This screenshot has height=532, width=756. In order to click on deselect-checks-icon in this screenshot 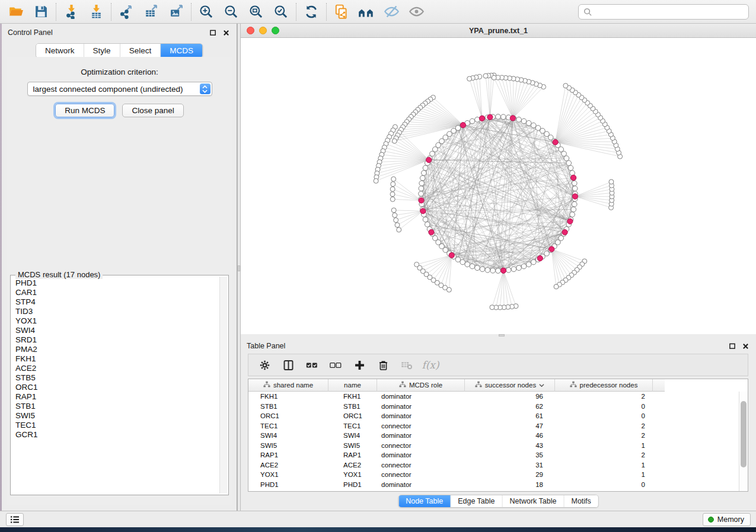, I will do `click(336, 365)`.